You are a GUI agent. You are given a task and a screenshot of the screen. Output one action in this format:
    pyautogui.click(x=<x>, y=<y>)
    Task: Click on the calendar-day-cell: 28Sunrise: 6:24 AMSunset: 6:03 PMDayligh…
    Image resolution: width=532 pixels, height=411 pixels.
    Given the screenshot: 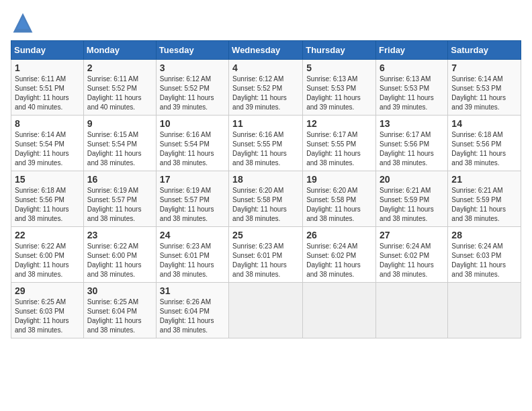 What is the action you would take?
    pyautogui.click(x=485, y=255)
    